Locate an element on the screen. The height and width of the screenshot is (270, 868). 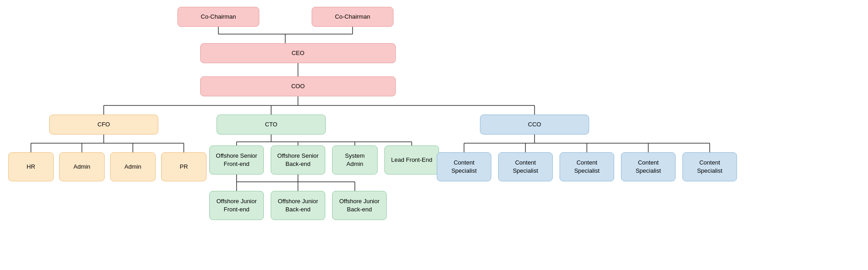
node-content3: Content Specialist is located at coordinates (587, 167).